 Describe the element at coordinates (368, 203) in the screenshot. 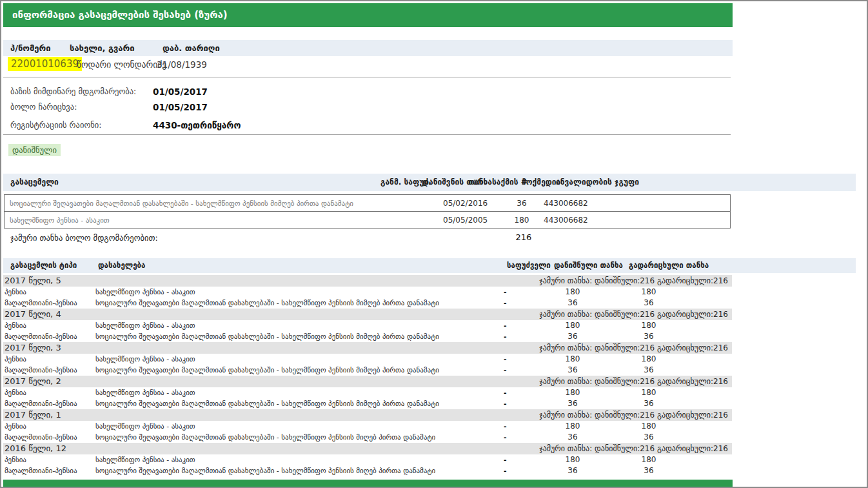

I see `assigned-row: სოციალური შეღავათები მაღალმთიან დასახლებ…` at that location.